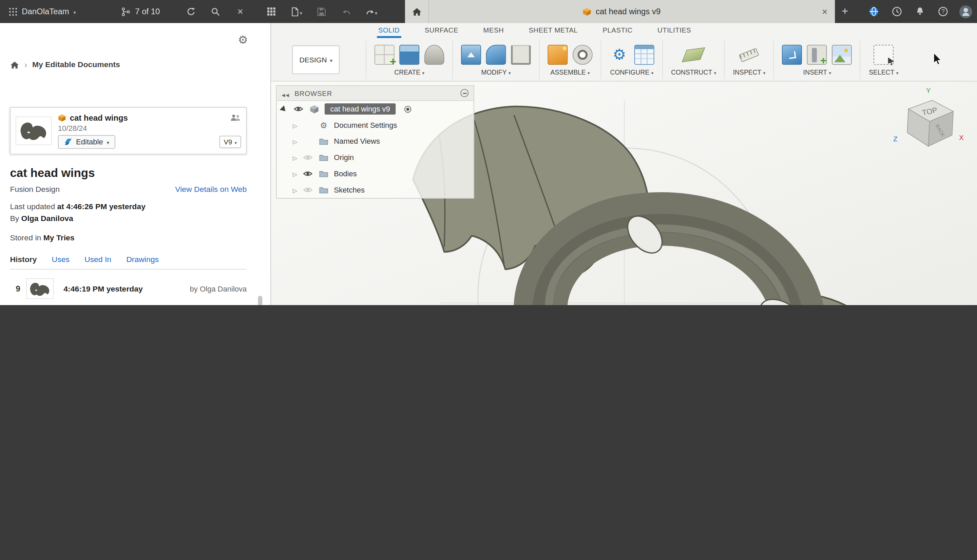  Describe the element at coordinates (98, 260) in the screenshot. I see `panel-tab: Used In` at that location.